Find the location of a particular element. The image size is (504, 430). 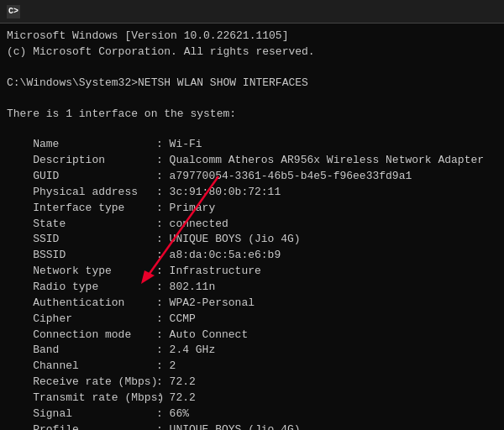

row-label: Name is located at coordinates (81, 144).